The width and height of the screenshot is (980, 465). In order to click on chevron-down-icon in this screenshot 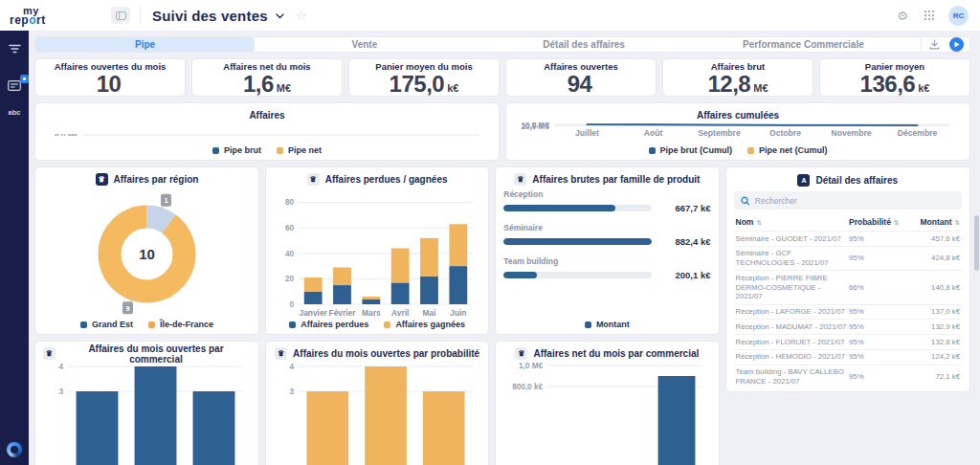, I will do `click(279, 16)`.